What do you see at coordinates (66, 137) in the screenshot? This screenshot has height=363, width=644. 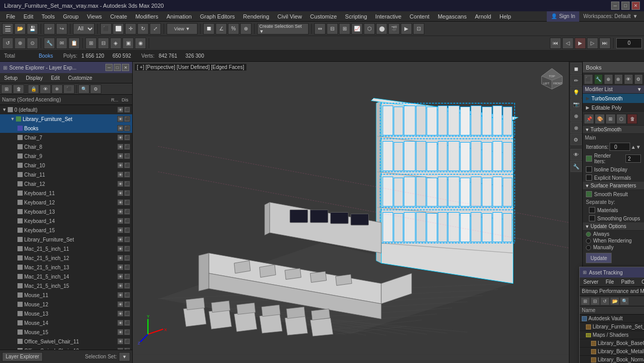 I see `list-item: Chair_7👁⬛` at bounding box center [66, 137].